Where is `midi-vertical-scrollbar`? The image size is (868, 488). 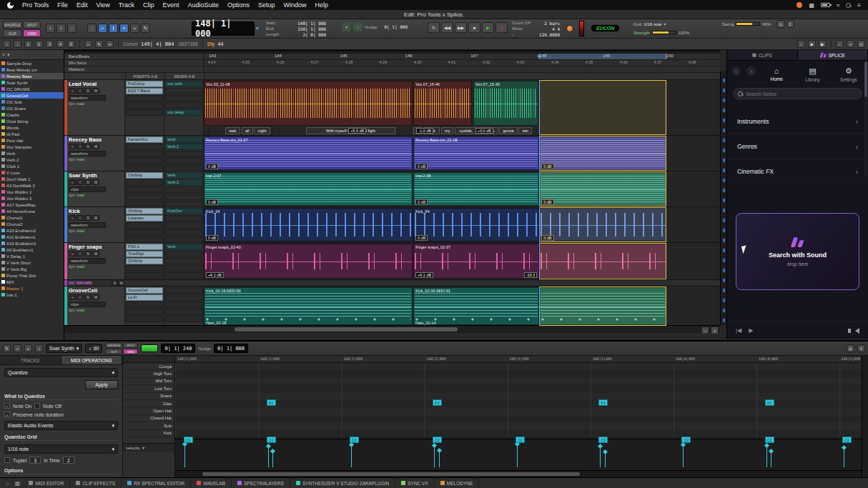
midi-vertical-scrollbar is located at coordinates (865, 417).